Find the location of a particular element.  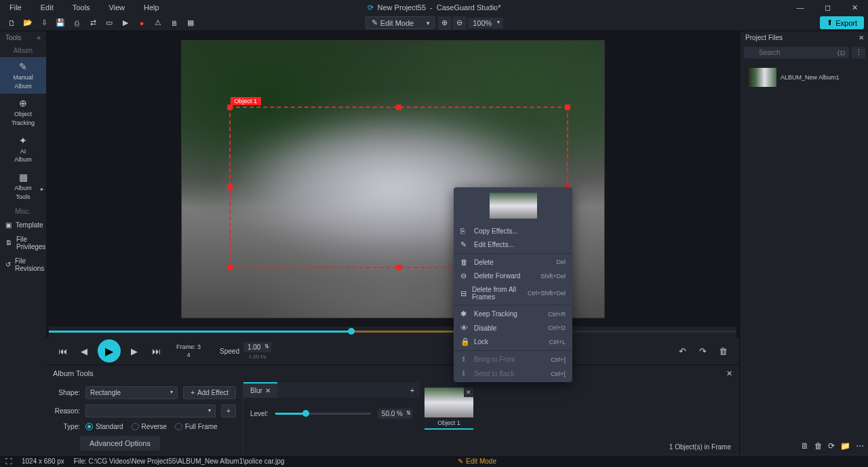

object-label: Object 1 is located at coordinates (449, 424).